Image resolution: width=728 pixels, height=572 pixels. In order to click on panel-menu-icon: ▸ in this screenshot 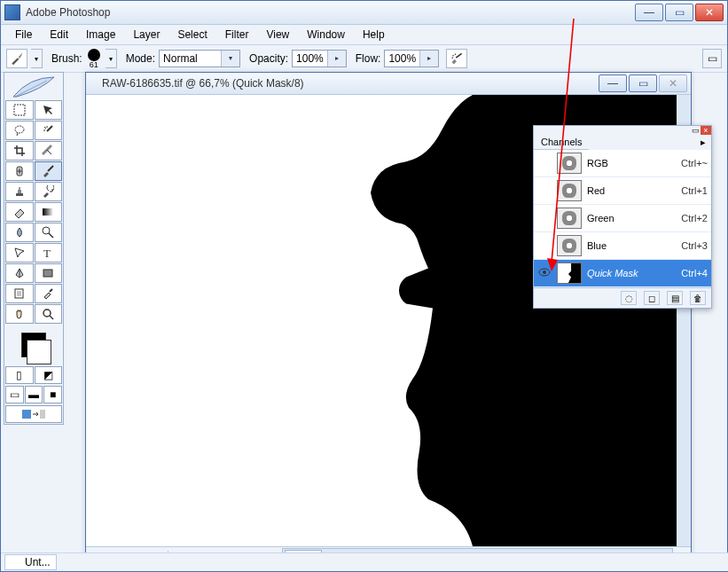, I will do `click(703, 142)`.